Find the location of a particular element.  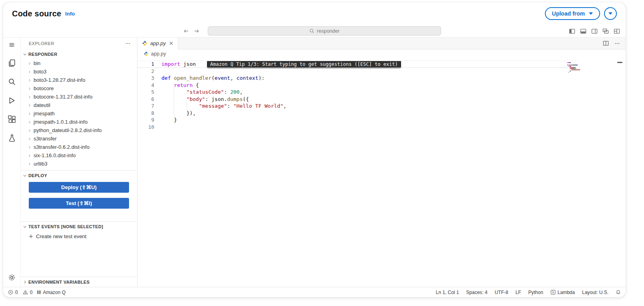

problems-errors: 0 is located at coordinates (13, 292).